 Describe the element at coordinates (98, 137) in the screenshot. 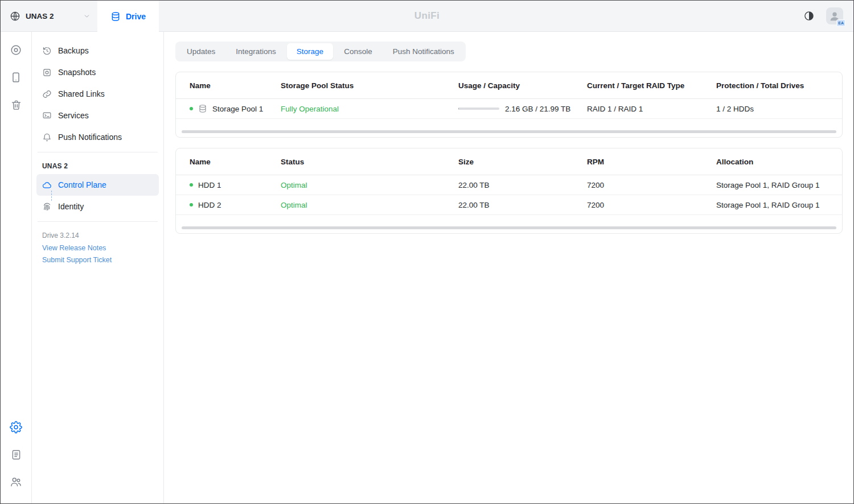

I see `sidebar-item-push-notifications: Push Notifications` at that location.